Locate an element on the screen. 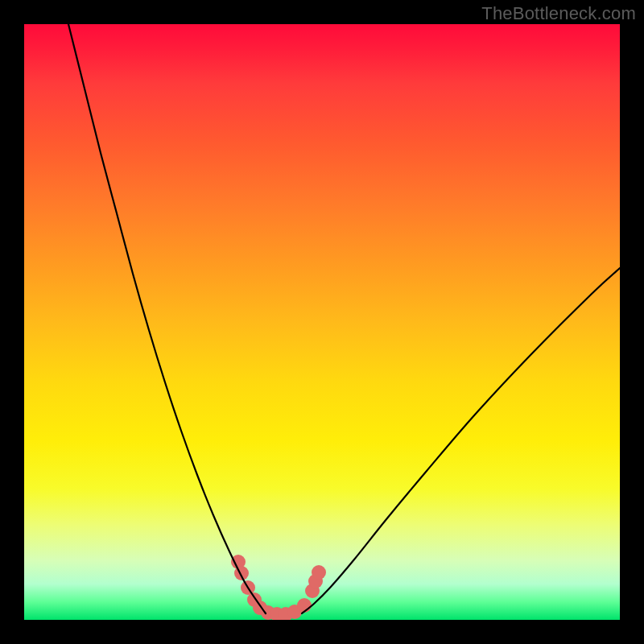 The width and height of the screenshot is (644, 644). data-point-dot-group is located at coordinates (279, 588).